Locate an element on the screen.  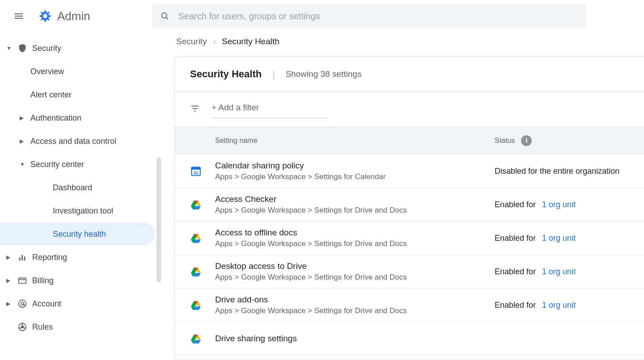
sidebar-item-authentication: ▶ Authentication is located at coordinates (77, 118).